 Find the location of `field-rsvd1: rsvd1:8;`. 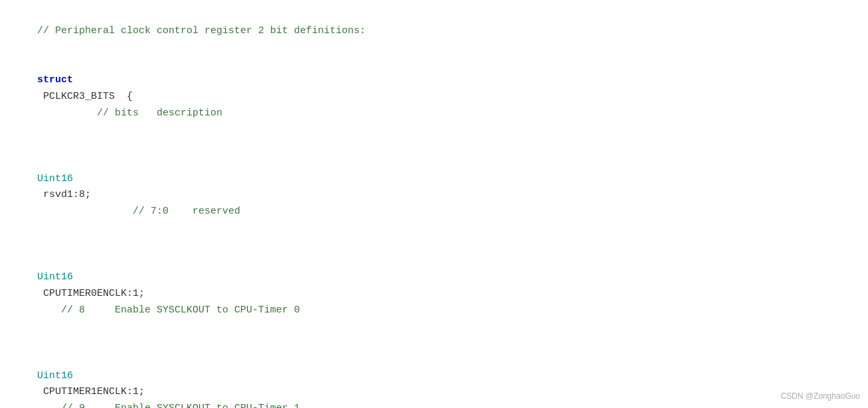

field-rsvd1: rsvd1:8; is located at coordinates (64, 195).